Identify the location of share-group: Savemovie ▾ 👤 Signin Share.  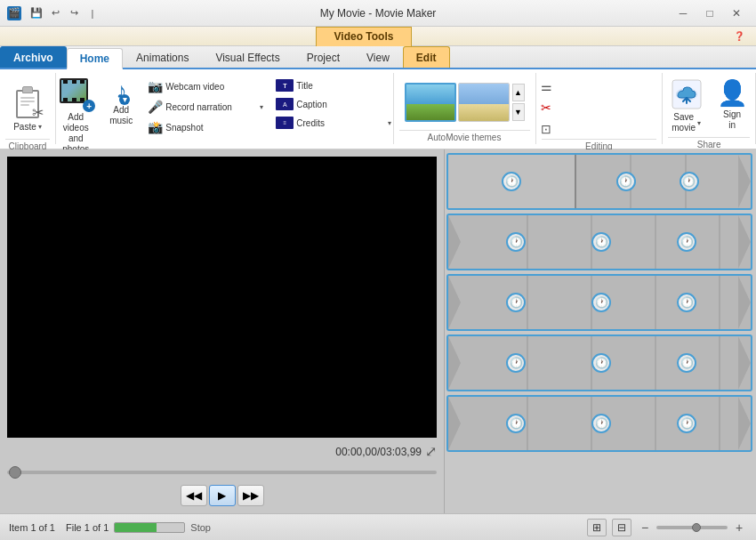
(710, 109).